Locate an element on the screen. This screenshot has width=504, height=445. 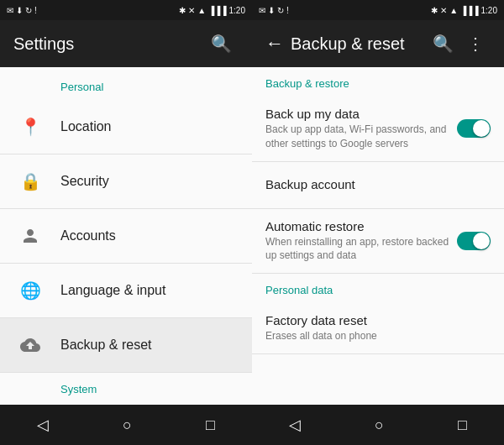
search-icon: 🔍 is located at coordinates (222, 44).